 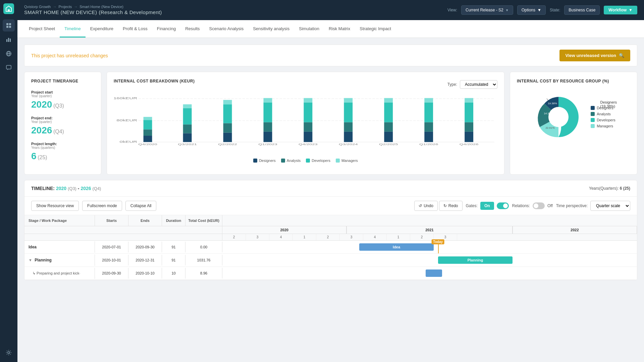 What do you see at coordinates (63, 122) in the screenshot?
I see `project-end-sub: Year (quarter)` at bounding box center [63, 122].